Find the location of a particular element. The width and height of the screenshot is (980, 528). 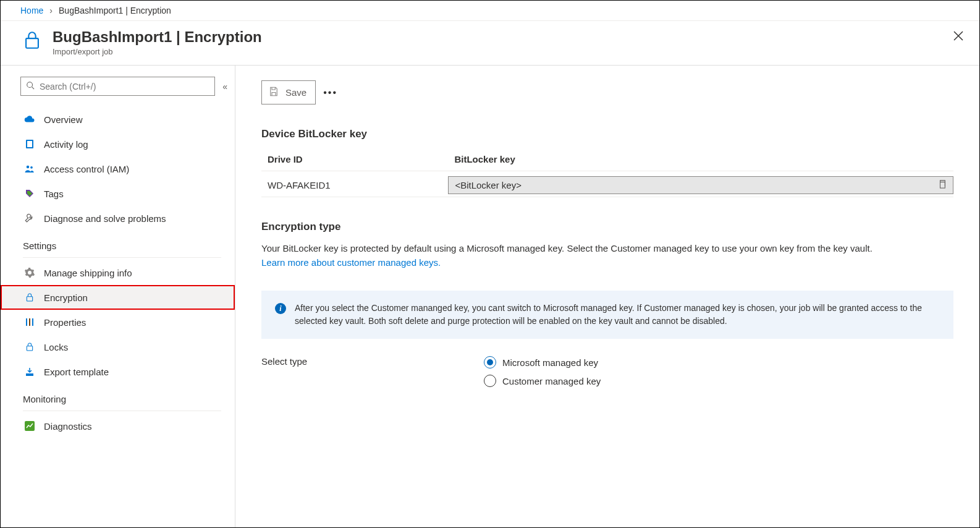

nav-diagnose: Diagnose and solve problems is located at coordinates (117, 218).